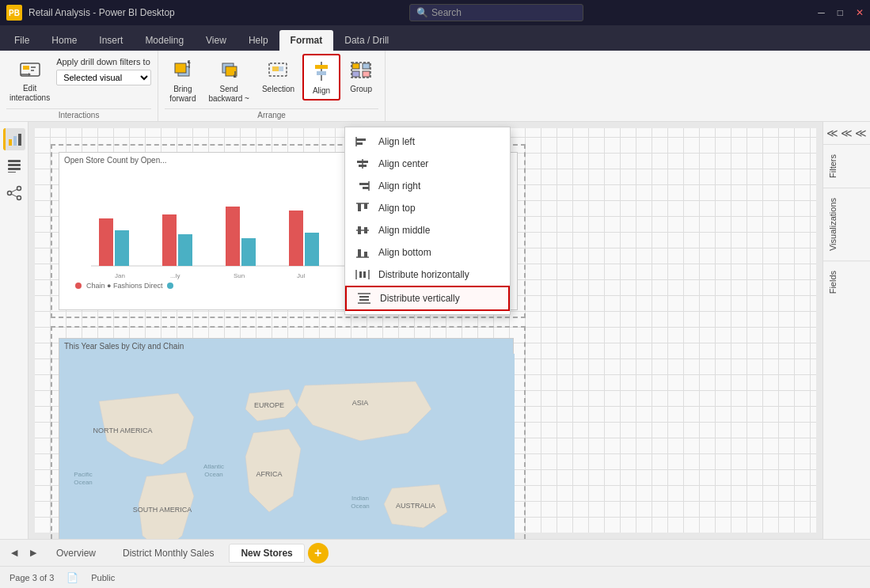 Image resolution: width=870 pixels, height=588 pixels. What do you see at coordinates (860, 13) in the screenshot?
I see `close-btn: ✕` at bounding box center [860, 13].